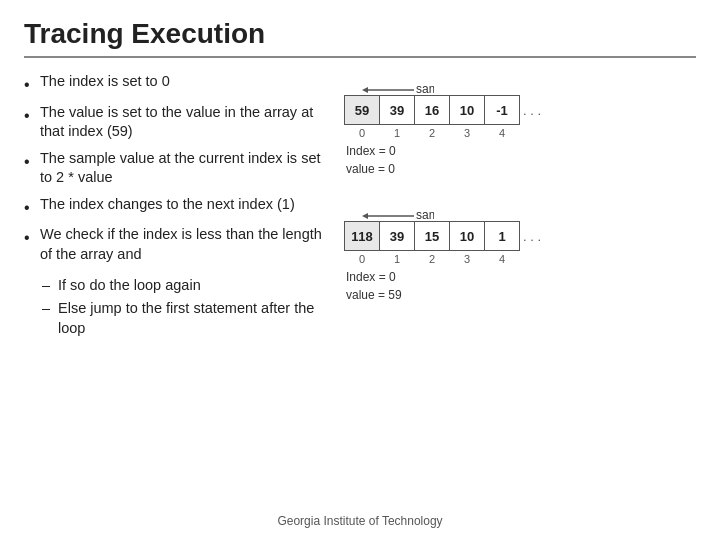 The image size is (720, 540). Describe the element at coordinates (179, 168) in the screenshot. I see `list-item: • The sample value at the current index …` at that location.